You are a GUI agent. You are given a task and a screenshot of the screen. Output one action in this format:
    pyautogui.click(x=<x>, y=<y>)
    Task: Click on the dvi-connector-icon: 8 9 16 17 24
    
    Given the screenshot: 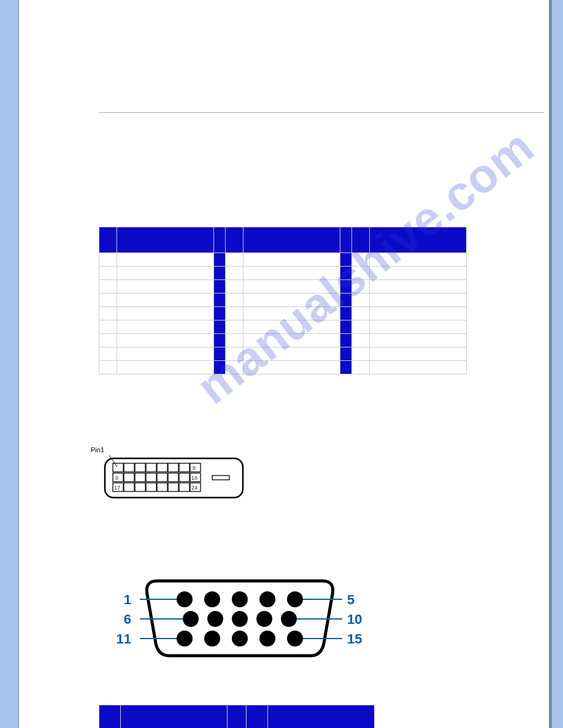 What is the action you would take?
    pyautogui.click(x=175, y=479)
    